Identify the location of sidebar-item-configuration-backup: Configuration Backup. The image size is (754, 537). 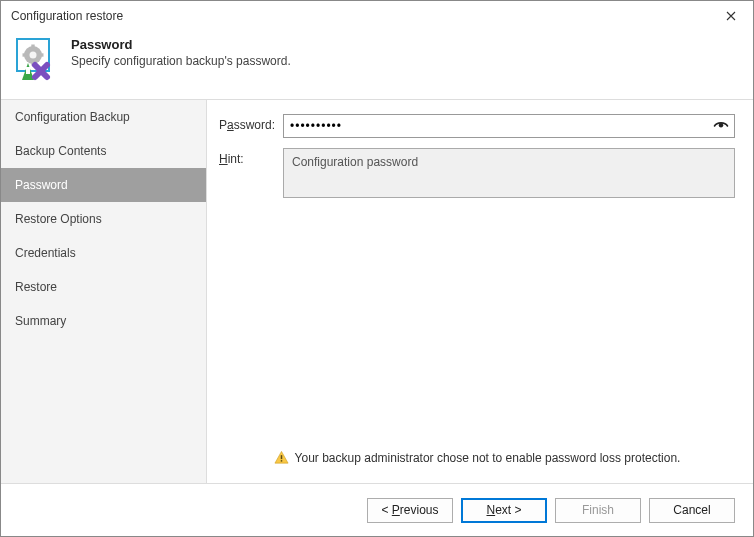
(104, 117).